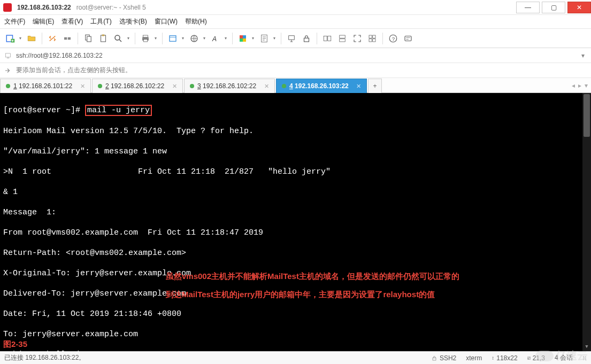 Image resolution: width=591 pixels, height=364 pixels. I want to click on send-icon, so click(291, 38).